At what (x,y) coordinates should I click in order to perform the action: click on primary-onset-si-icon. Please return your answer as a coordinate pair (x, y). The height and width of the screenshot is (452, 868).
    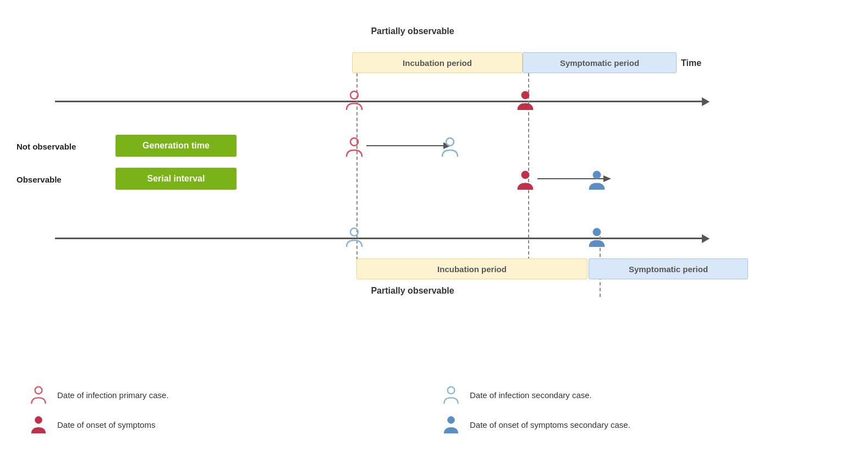
    Looking at the image, I should click on (525, 180).